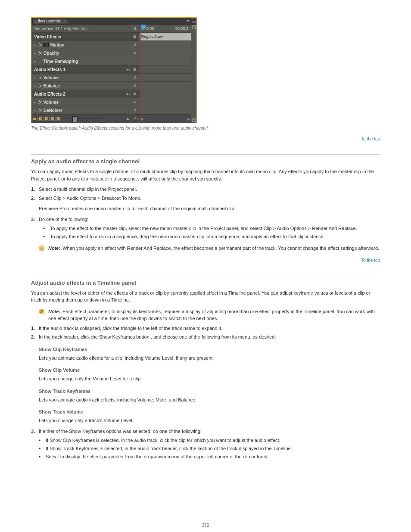 The height and width of the screenshot is (532, 411). I want to click on bullet-list: To apply the effect to the master clip, …, so click(212, 233).